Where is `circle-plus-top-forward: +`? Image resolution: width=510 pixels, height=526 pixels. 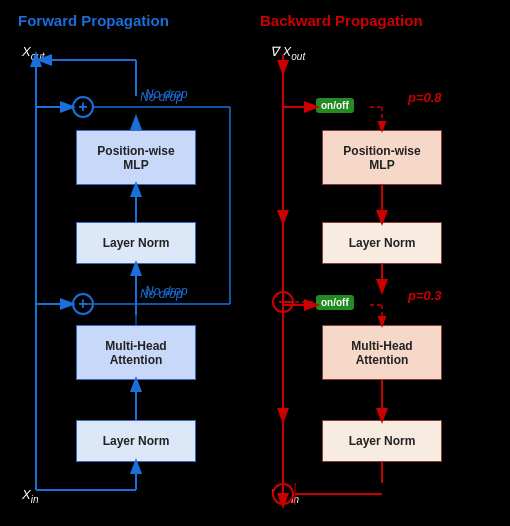 circle-plus-top-forward: + is located at coordinates (83, 107).